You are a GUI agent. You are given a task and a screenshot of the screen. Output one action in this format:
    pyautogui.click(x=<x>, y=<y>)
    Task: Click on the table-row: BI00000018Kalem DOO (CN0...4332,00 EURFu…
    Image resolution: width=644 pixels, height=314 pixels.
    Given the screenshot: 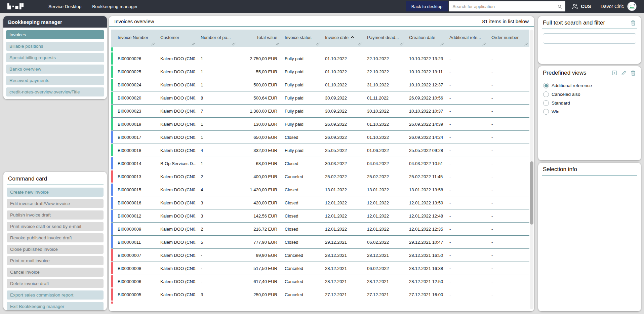 What is the action you would take?
    pyautogui.click(x=320, y=151)
    